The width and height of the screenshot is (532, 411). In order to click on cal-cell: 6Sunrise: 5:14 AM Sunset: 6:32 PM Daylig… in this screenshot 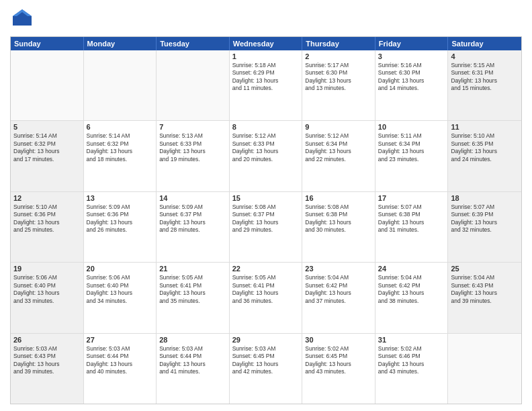, I will do `click(121, 156)`.